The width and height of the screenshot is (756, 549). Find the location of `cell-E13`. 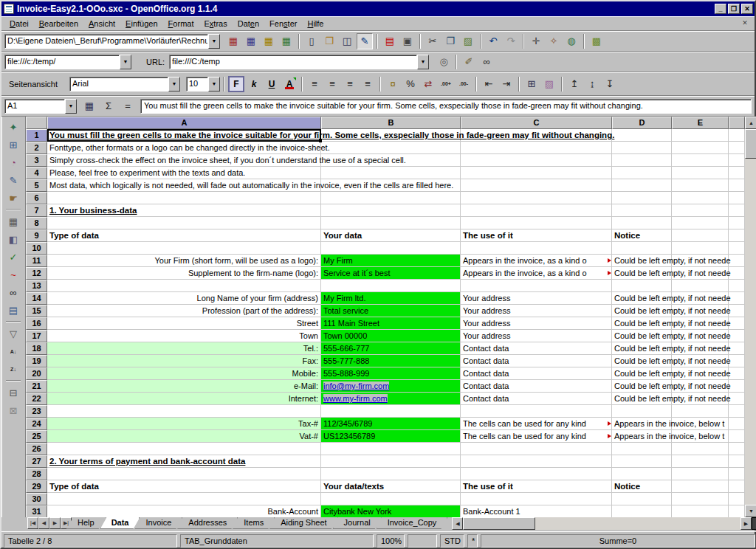

cell-E13 is located at coordinates (700, 286).